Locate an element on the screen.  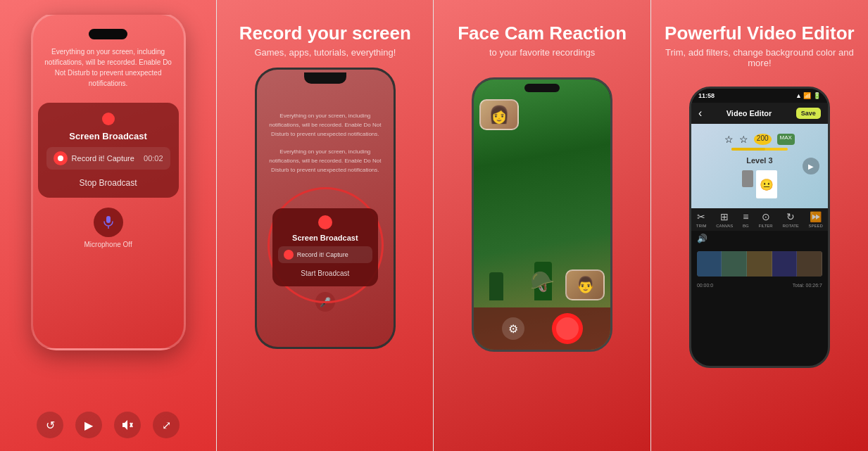
preview-stars: ☆☆200MAX is located at coordinates (760, 139).